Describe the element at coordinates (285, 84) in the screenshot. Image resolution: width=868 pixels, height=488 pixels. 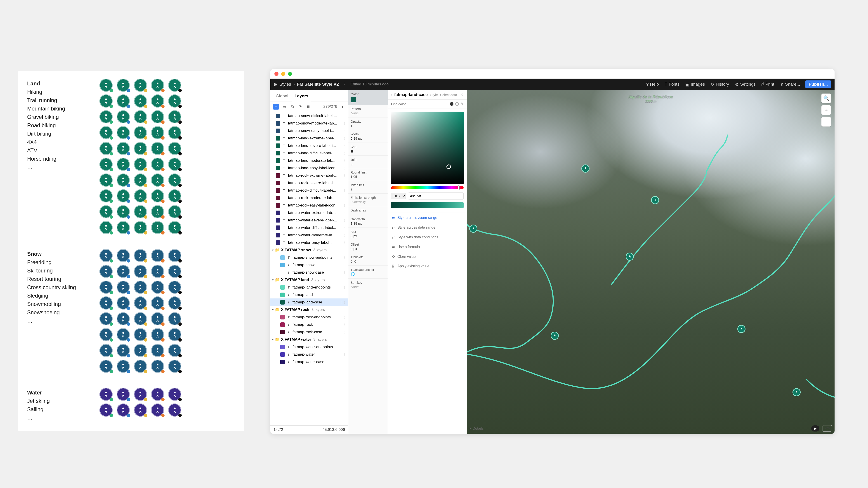
I see `crumb-root: Styles` at that location.